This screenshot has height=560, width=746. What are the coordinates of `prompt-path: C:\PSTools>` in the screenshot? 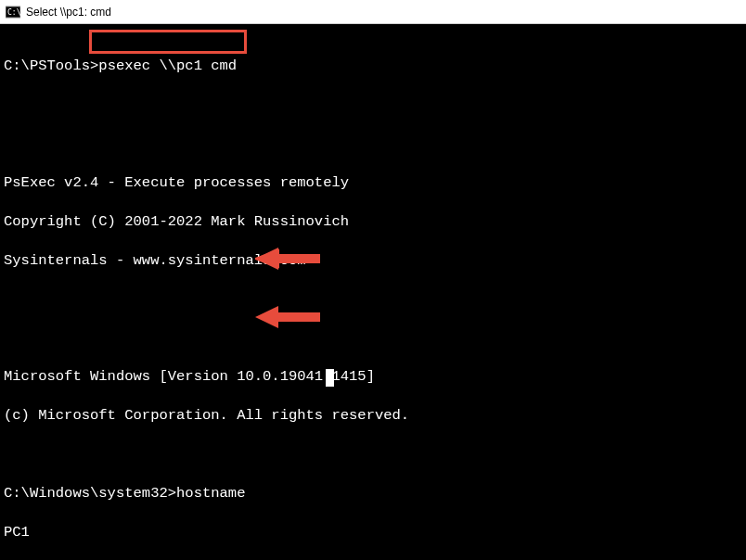 It's located at (51, 66).